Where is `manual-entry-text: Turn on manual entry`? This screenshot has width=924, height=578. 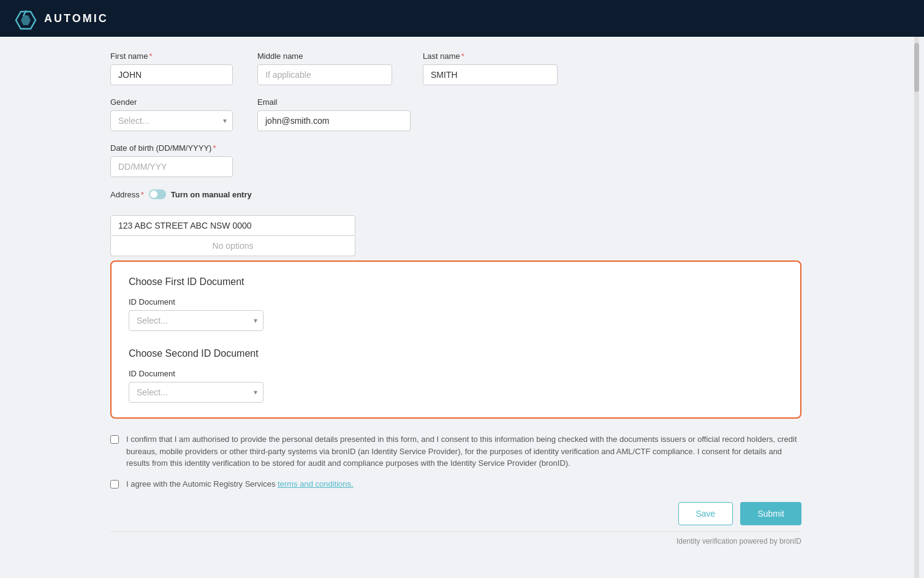
manual-entry-text: Turn on manual entry is located at coordinates (211, 195).